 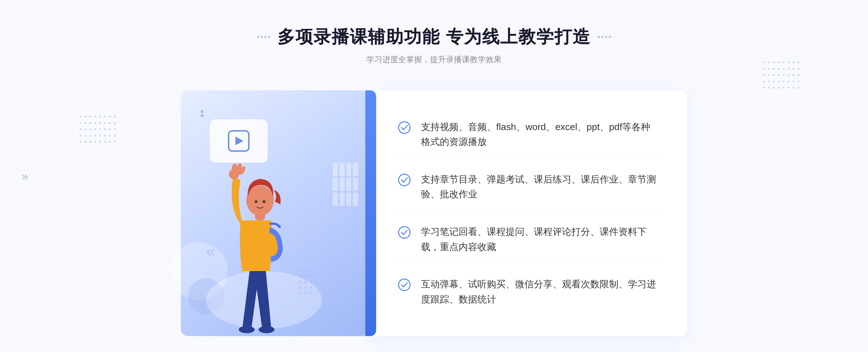 What do you see at coordinates (604, 37) in the screenshot?
I see `decorator-dots-right` at bounding box center [604, 37].